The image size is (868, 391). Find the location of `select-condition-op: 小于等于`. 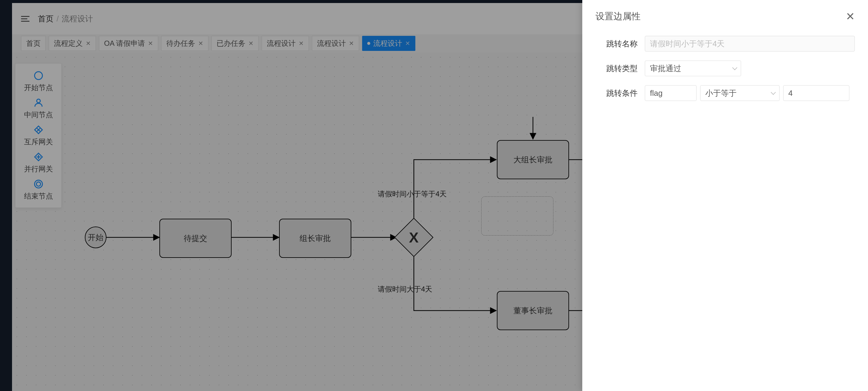

select-condition-op: 小于等于 is located at coordinates (740, 93).